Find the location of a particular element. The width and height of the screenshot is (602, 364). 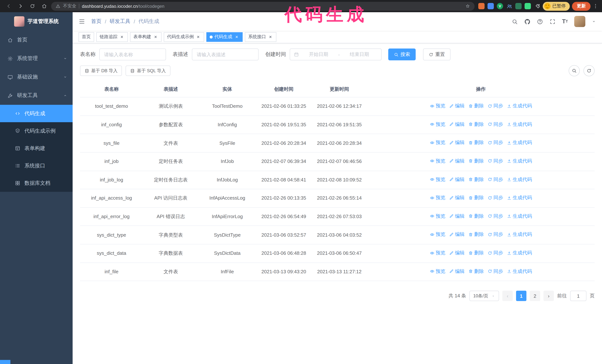

header-search-button is located at coordinates (515, 21).